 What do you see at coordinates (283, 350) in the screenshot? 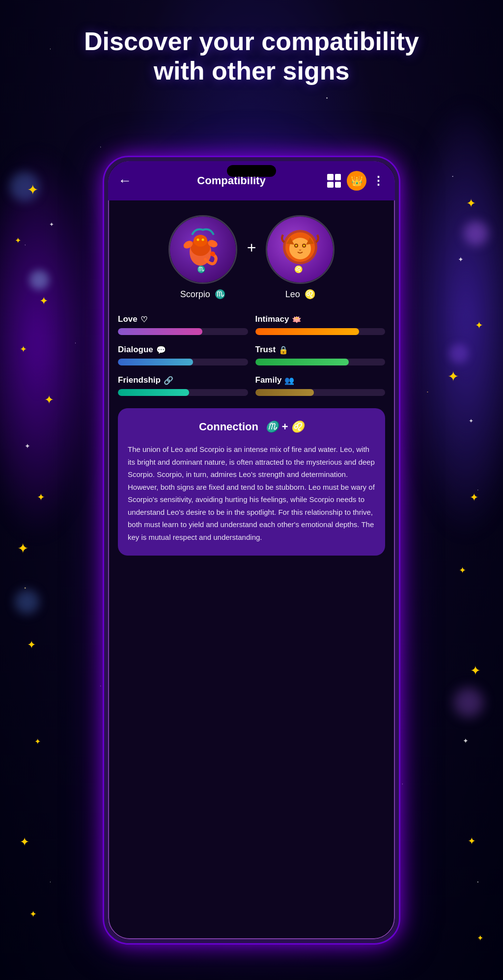
I see `trust-icon: 🔒` at bounding box center [283, 350].